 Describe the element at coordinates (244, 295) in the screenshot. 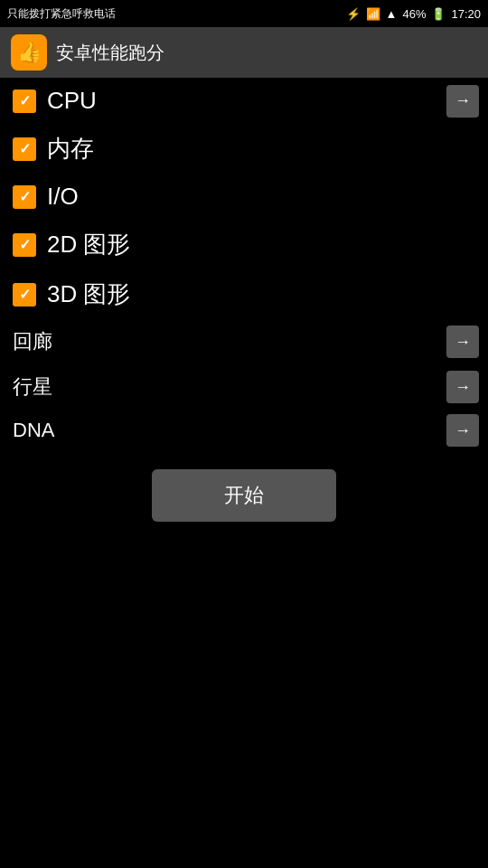

I see `3d-row: ✓ 3D 图形` at that location.